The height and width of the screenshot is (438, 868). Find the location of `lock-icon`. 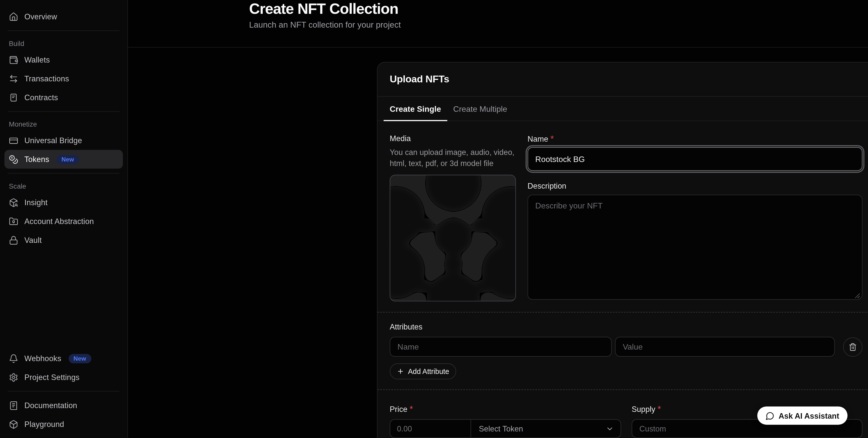

lock-icon is located at coordinates (13, 240).